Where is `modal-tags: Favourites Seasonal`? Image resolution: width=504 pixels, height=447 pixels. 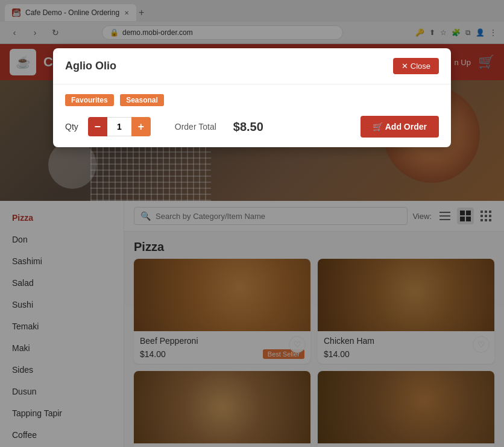 modal-tags: Favourites Seasonal is located at coordinates (252, 100).